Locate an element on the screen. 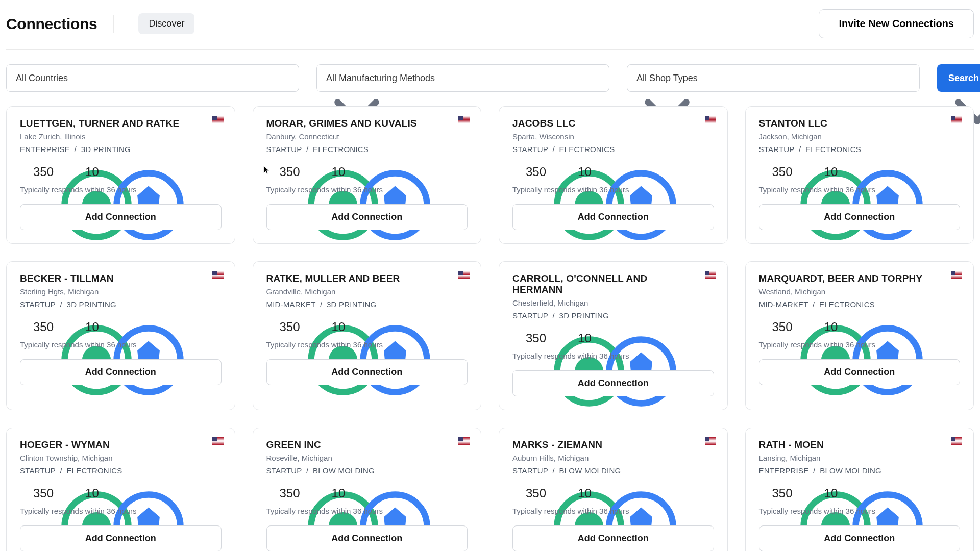 This screenshot has width=980, height=551. company-method: ELECTRONICS is located at coordinates (833, 149).